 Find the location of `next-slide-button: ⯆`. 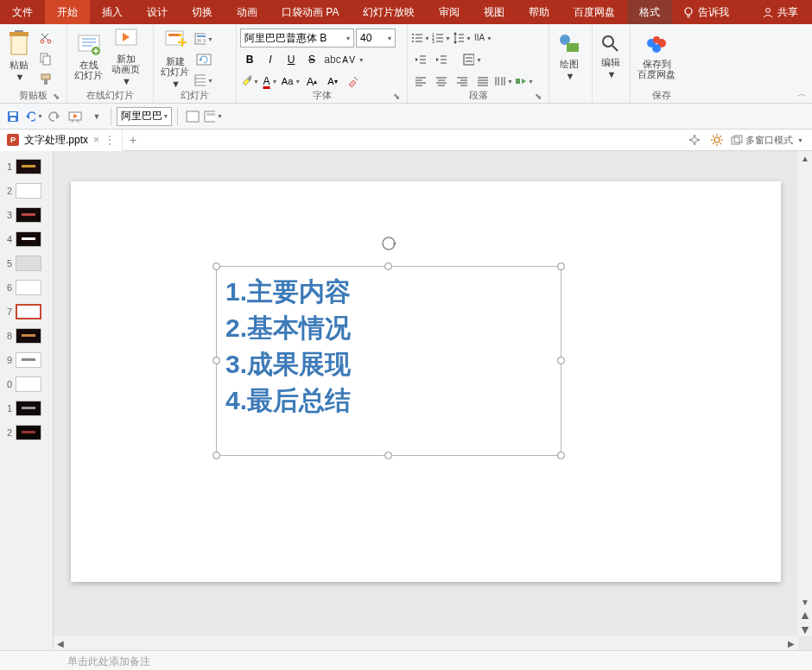

next-slide-button: ⯆ is located at coordinates (805, 629).